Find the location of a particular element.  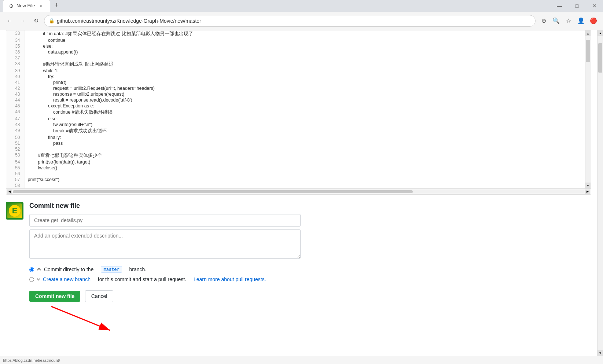

commit-directly-label: Commit directly to the is located at coordinates (69, 269).